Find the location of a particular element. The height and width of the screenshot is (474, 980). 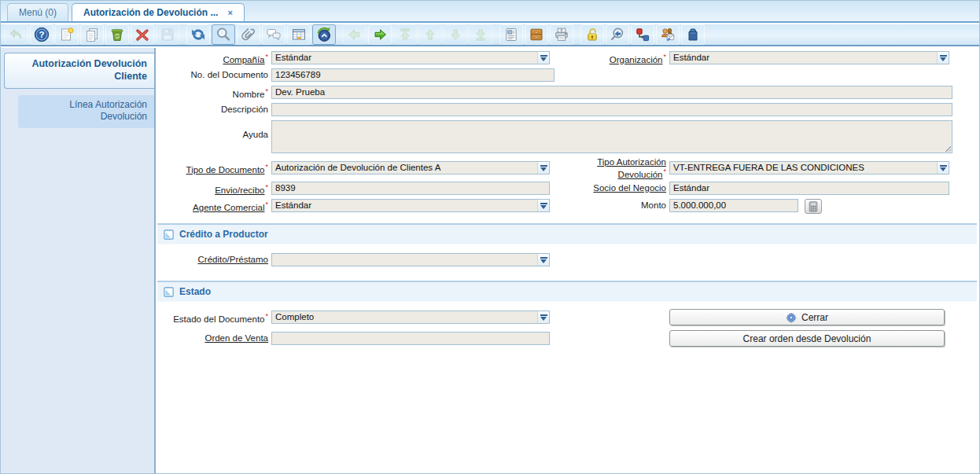

find-icon is located at coordinates (223, 35).